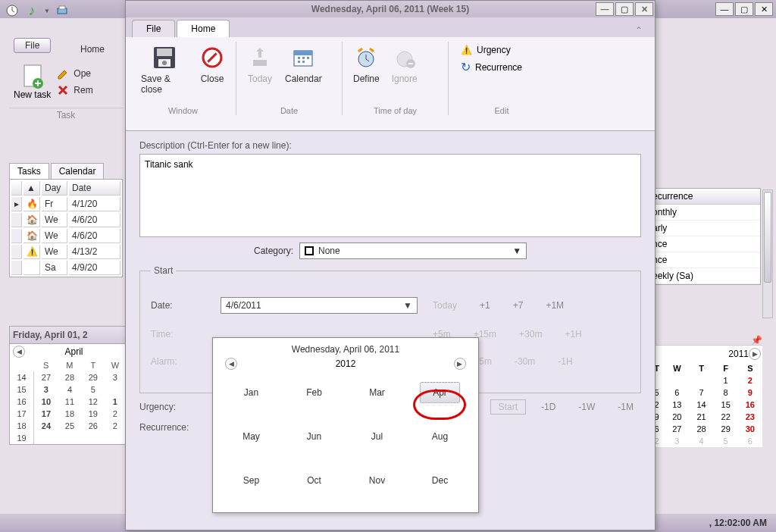  Describe the element at coordinates (252, 437) in the screenshot. I see `month-may: May` at that location.